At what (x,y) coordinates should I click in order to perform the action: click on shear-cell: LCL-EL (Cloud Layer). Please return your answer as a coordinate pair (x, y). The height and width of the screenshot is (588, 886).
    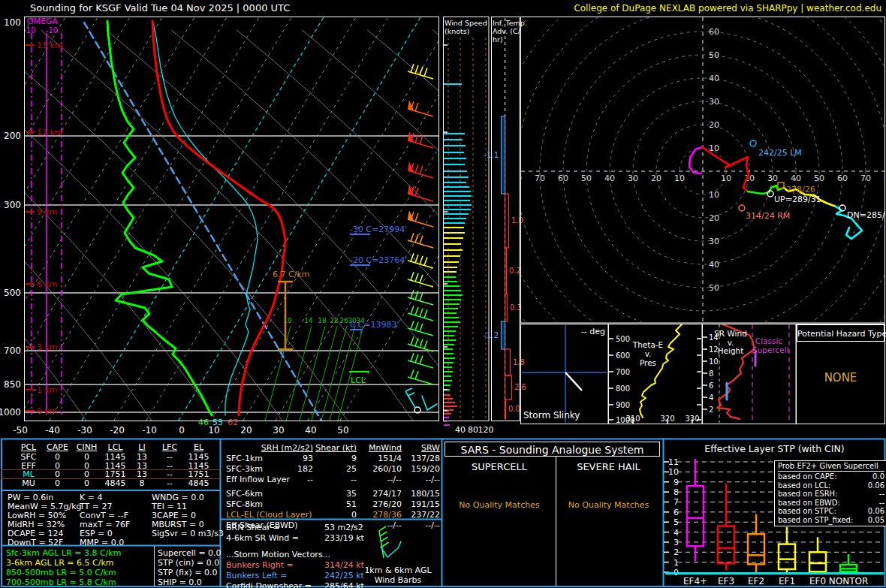
    Looking at the image, I should click on (269, 515).